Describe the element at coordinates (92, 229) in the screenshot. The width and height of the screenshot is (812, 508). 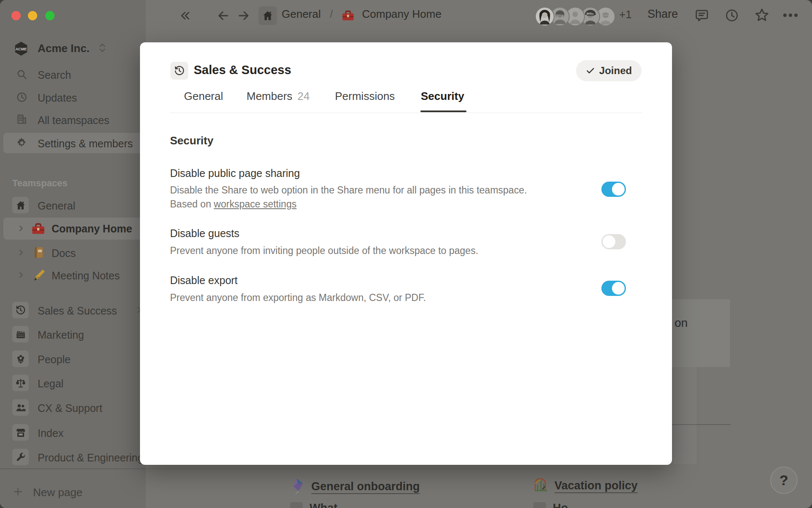
I see `sidebar-item-label: Company Home` at that location.